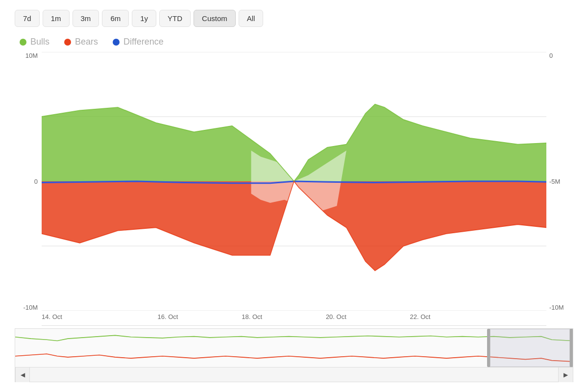 This screenshot has width=588, height=392. What do you see at coordinates (144, 42) in the screenshot?
I see `difference-label: Difference` at bounding box center [144, 42].